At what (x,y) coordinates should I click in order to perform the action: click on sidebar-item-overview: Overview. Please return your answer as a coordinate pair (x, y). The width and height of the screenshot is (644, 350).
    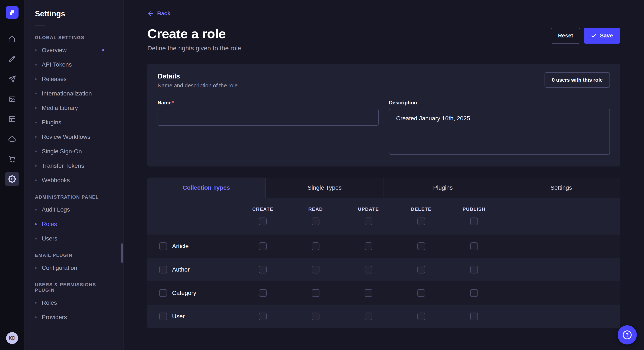
    Looking at the image, I should click on (74, 50).